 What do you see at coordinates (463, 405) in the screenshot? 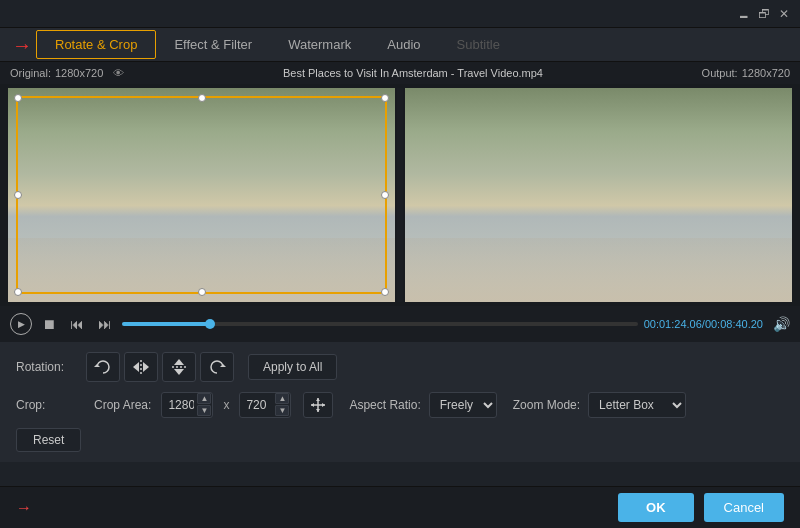
I see `aspect-ratio-select: Freely 16:9 4:3 1:1 9:16` at bounding box center [463, 405].